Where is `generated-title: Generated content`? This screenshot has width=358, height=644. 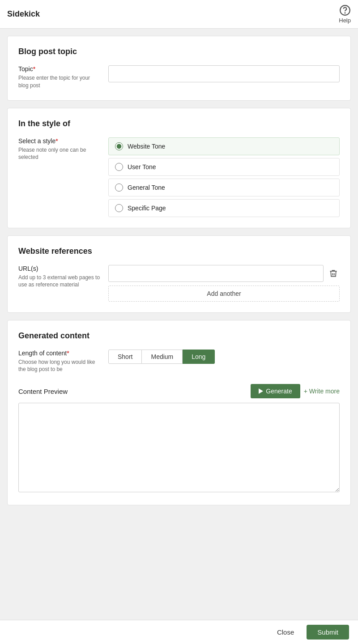 generated-title: Generated content is located at coordinates (179, 336).